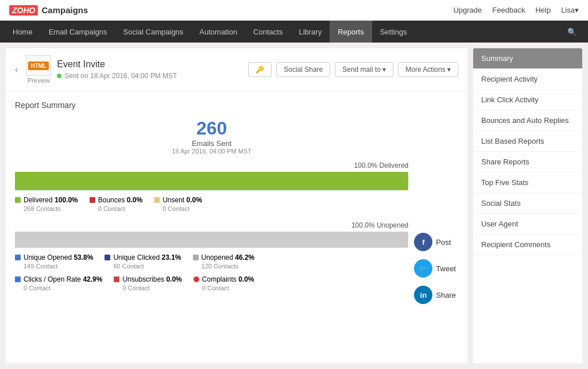  What do you see at coordinates (446, 295) in the screenshot?
I see `linkedin-label: Share` at bounding box center [446, 295].